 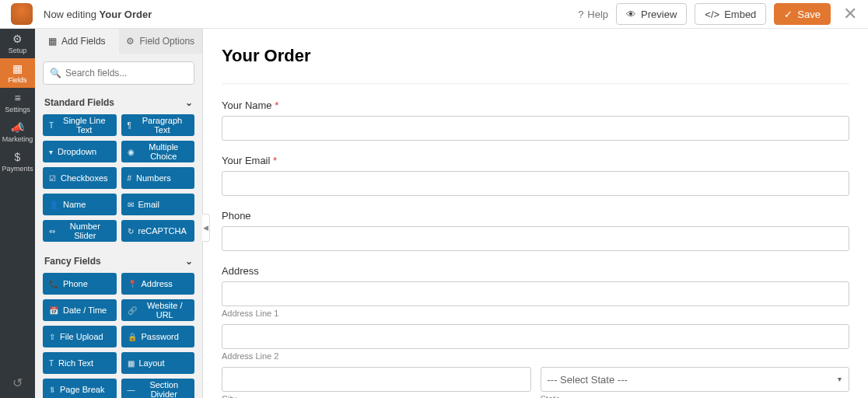 I want to click on rail-setup: ⚙Setup, so click(x=17, y=44).